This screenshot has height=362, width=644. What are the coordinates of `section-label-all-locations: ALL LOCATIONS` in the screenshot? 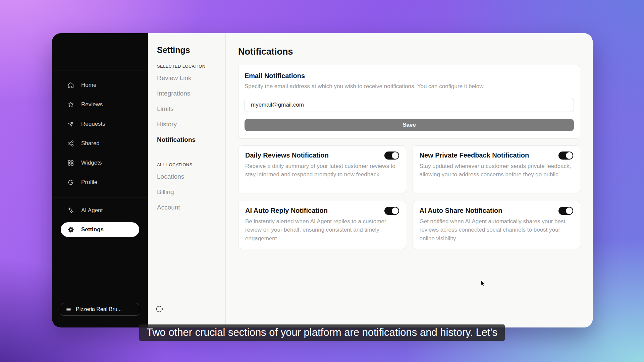 It's located at (191, 165).